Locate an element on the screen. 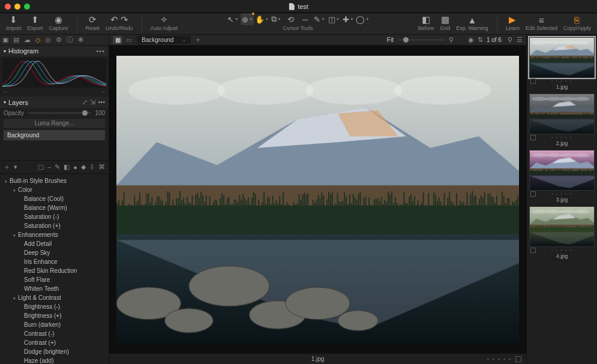 The image size is (597, 364). collapse-icon: ⇲ is located at coordinates (92, 102).